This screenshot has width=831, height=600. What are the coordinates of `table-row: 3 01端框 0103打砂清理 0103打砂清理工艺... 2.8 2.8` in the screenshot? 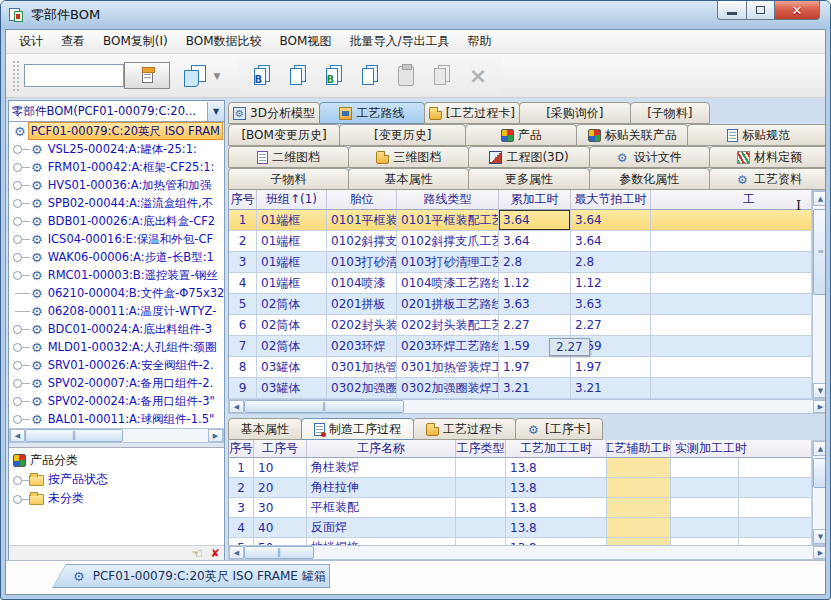 It's located at (520, 262).